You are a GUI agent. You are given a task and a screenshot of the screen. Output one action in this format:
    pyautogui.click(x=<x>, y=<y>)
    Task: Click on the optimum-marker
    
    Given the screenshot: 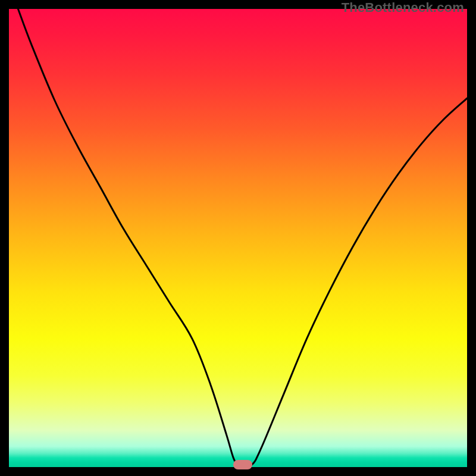 What is the action you would take?
    pyautogui.click(x=243, y=465)
    